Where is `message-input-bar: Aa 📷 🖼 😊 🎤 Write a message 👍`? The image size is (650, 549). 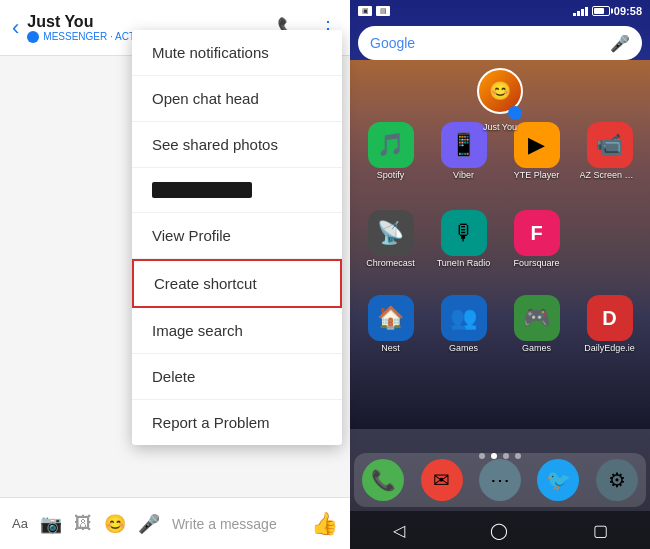 message-input-bar: Aa 📷 🖼 😊 🎤 Write a message 👍 is located at coordinates (175, 523).